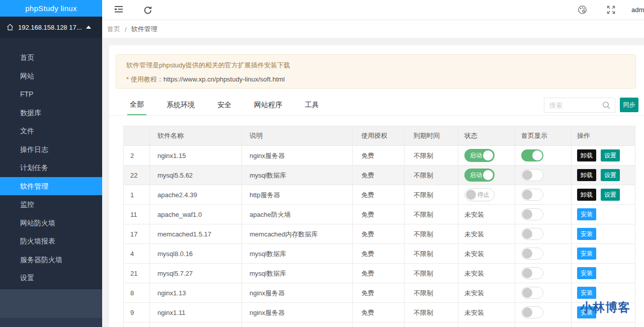 The width and height of the screenshot is (644, 327). What do you see at coordinates (479, 195) in the screenshot?
I see `status-switch: 停止` at bounding box center [479, 195].